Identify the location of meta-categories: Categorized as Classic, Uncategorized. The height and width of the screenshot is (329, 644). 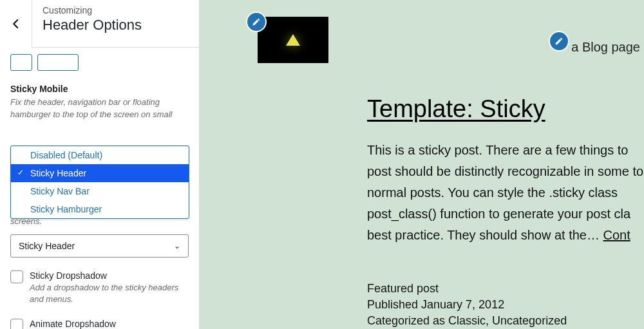
(467, 321).